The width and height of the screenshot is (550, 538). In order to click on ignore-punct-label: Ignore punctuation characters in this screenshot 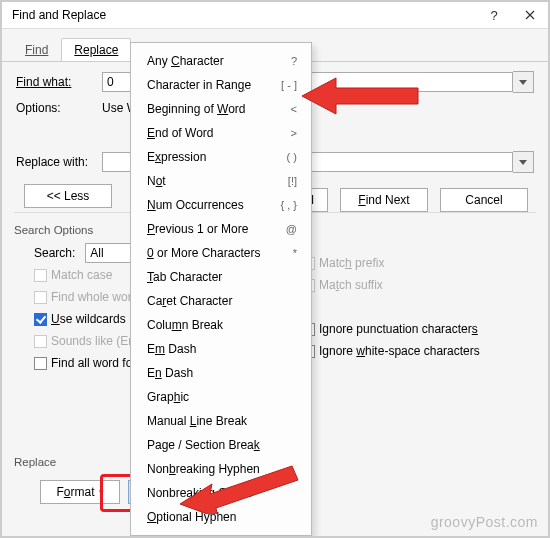, I will do `click(398, 329)`.